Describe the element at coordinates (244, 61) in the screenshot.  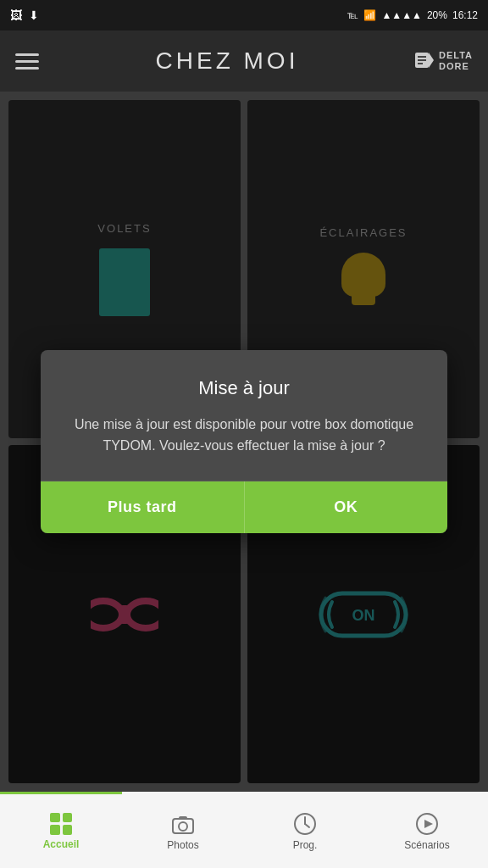
I see `app-header: CHEZ MOI DELTA DORE` at that location.